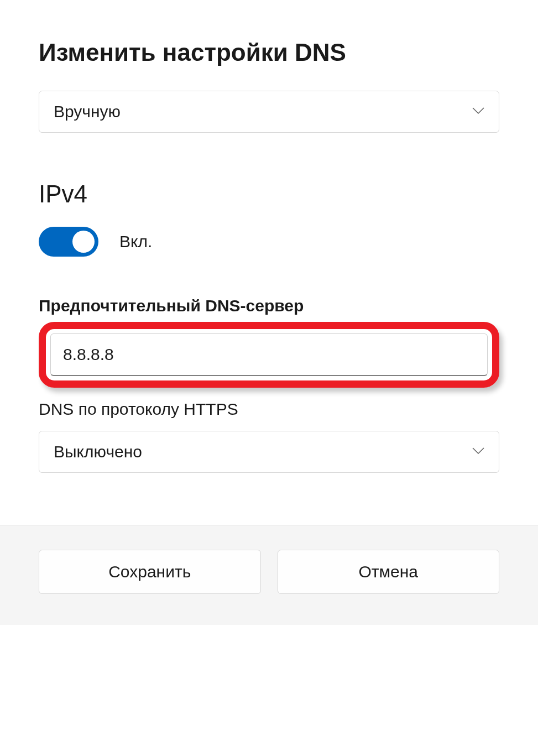 This screenshot has height=756, width=538. Describe the element at coordinates (269, 575) in the screenshot. I see `footer: Сохранить Отмена` at that location.